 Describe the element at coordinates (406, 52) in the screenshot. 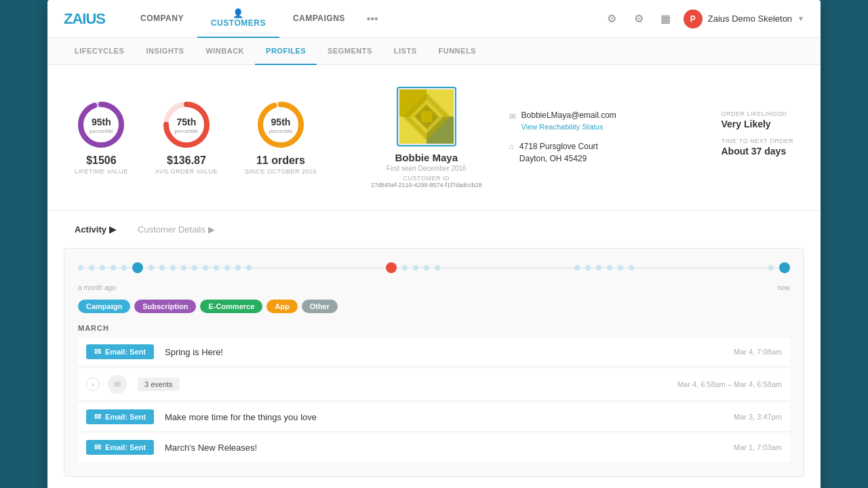

I see `sub-nav-lists: LISTS` at that location.